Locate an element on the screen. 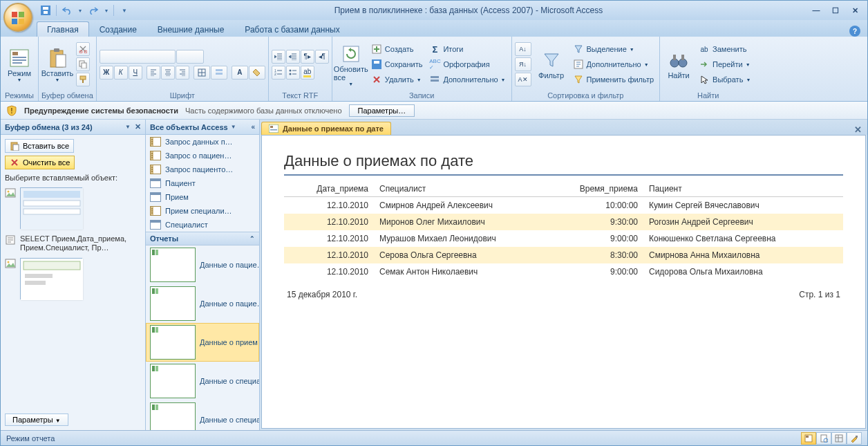 The width and height of the screenshot is (868, 446). advanced-filter-button: Дополнительно ▼ is located at coordinates (614, 64).